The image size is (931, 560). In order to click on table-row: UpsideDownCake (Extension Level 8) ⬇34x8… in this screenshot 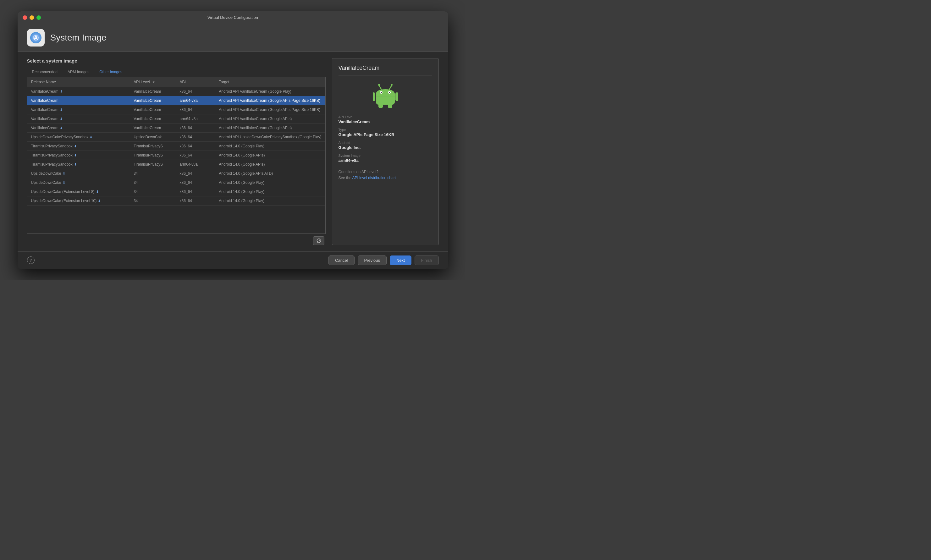, I will do `click(176, 192)`.